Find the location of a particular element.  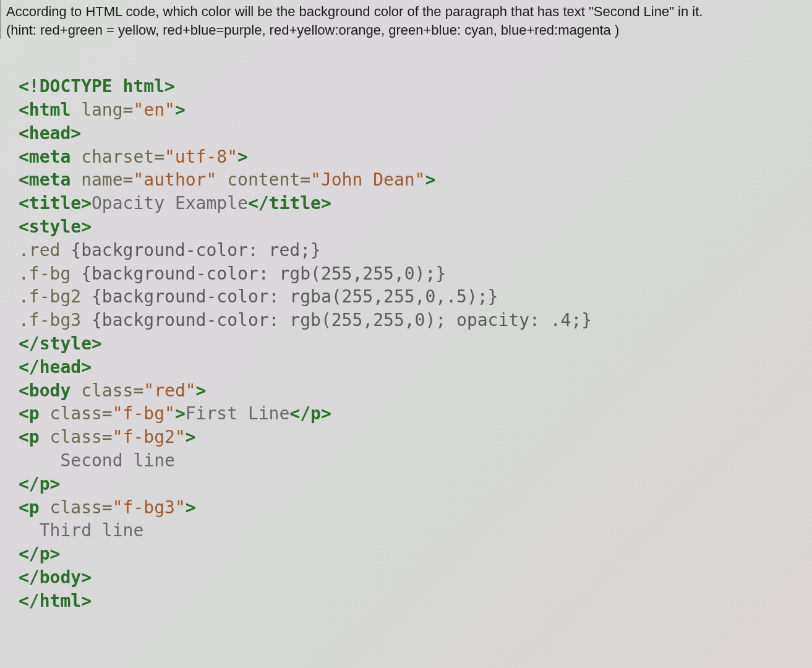

code-css-rule: {background-color: rgb(255,255,0); opaci… is located at coordinates (341, 320).